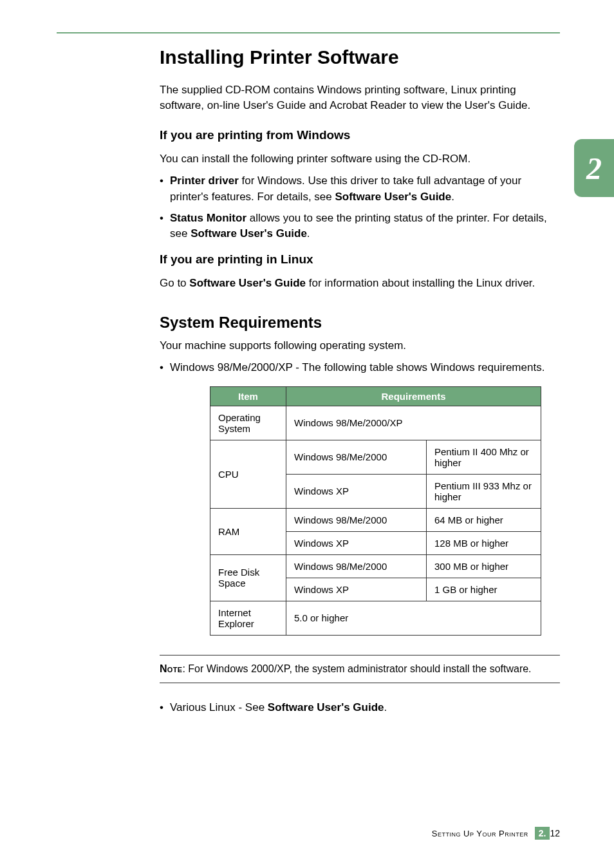 The image size is (614, 868). Describe the element at coordinates (496, 833) in the screenshot. I see `page-footer: Setting Up Your Printer 2.12` at that location.